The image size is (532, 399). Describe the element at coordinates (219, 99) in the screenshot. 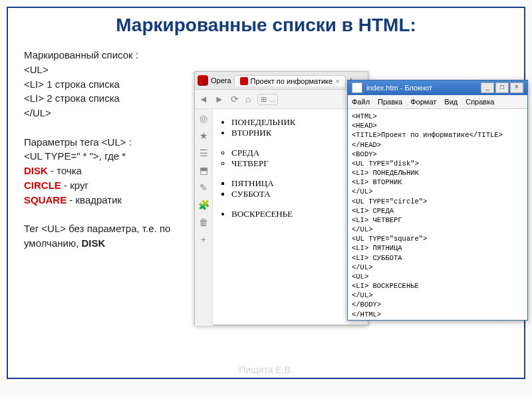

I see `forward-icon: ►` at that location.